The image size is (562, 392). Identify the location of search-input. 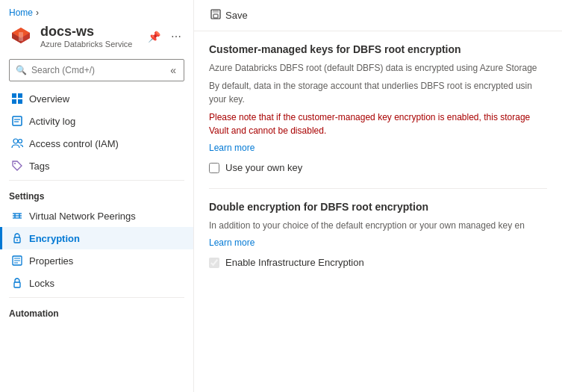
(98, 70).